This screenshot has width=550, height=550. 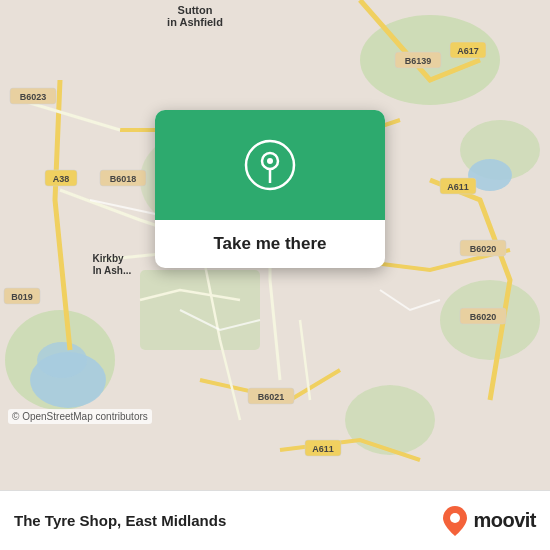 What do you see at coordinates (275, 520) in the screenshot?
I see `bottom-bar: The Tyre Shop, East Midlands moovit` at bounding box center [275, 520].